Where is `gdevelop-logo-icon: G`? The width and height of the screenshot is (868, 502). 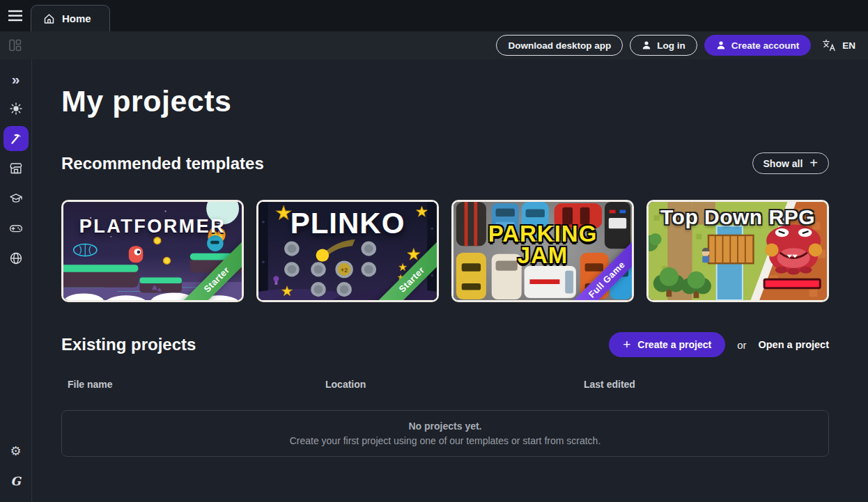
gdevelop-logo-icon: G is located at coordinates (15, 482).